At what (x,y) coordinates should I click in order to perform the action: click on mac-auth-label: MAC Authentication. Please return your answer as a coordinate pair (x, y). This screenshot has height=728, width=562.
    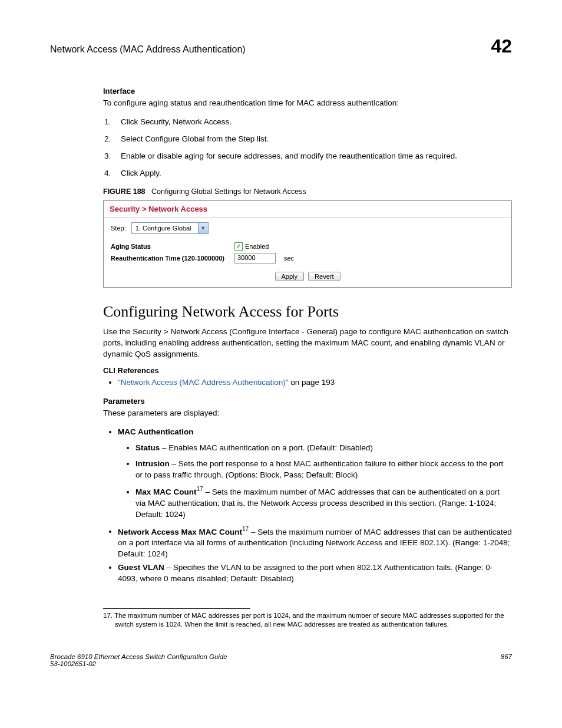
    Looking at the image, I should click on (156, 431).